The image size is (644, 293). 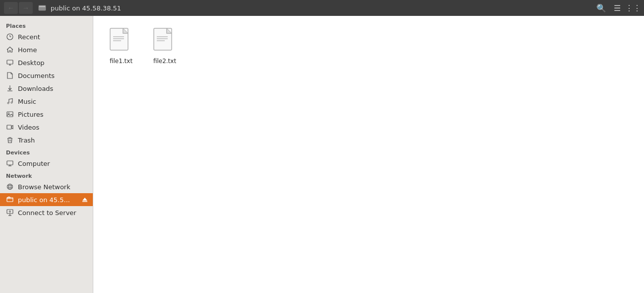 What do you see at coordinates (322, 8) in the screenshot?
I see `window-title: public on 45.58.38.51` at bounding box center [322, 8].